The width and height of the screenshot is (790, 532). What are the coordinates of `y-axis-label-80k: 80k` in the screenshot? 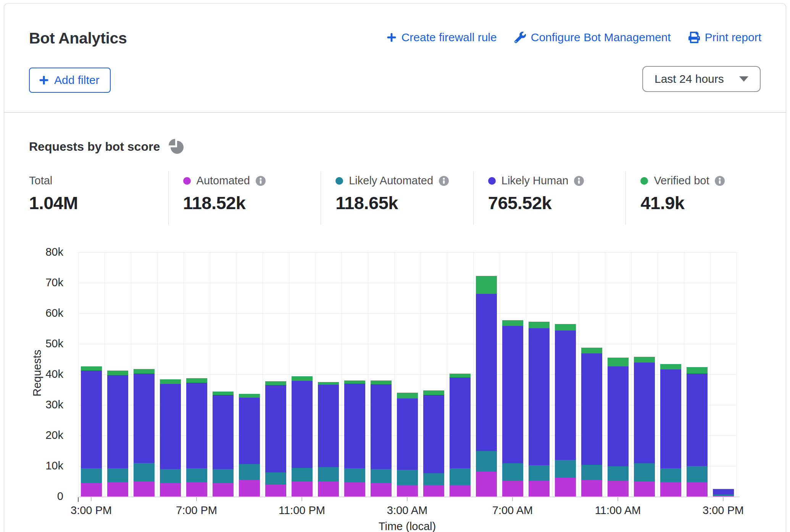 It's located at (41, 252).